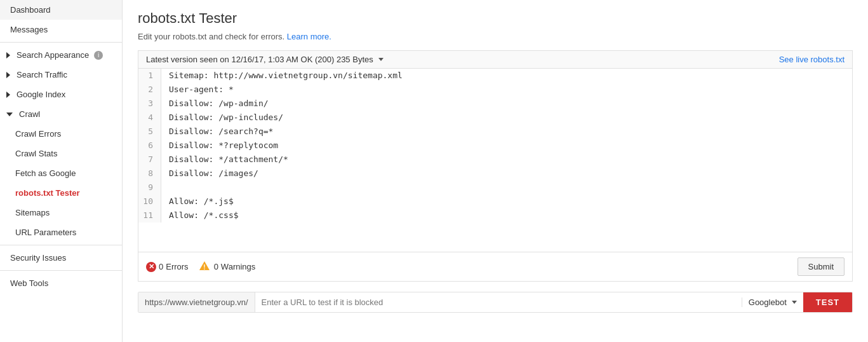 The width and height of the screenshot is (868, 342). I want to click on status-bar: ✕ 0 Errors ! 0 Warnings Submit, so click(495, 267).